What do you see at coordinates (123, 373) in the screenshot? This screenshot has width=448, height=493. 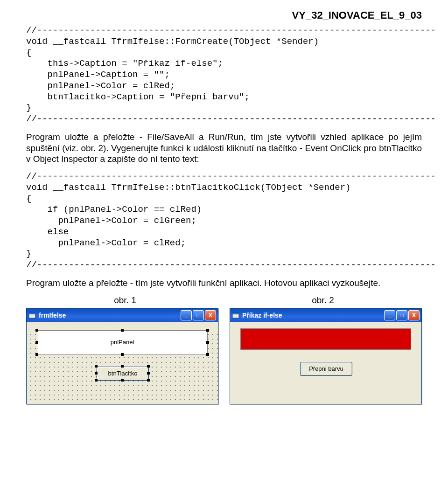 I see `button-caption: btnTlacitko` at bounding box center [123, 373].